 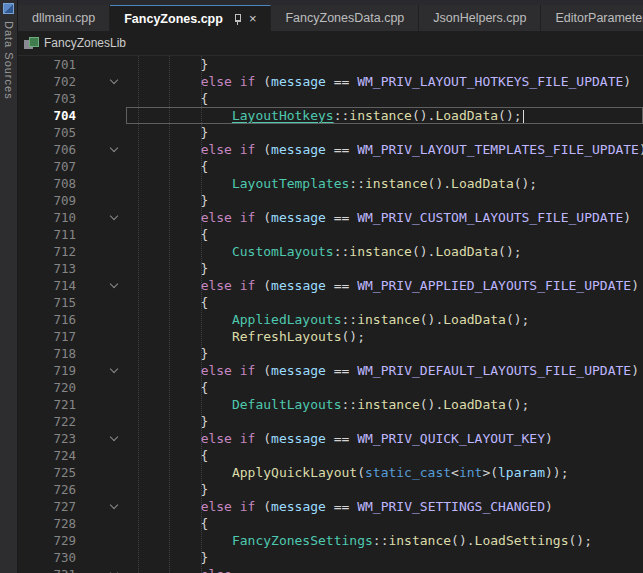 I want to click on code-line: 723 else if (message == WM_PRIV_QUICK_LA…, so click(x=330, y=438).